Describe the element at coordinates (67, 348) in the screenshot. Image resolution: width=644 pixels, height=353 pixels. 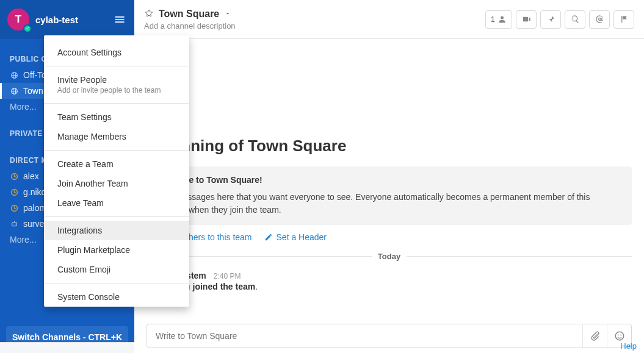
I see `bottom-overlay` at that location.